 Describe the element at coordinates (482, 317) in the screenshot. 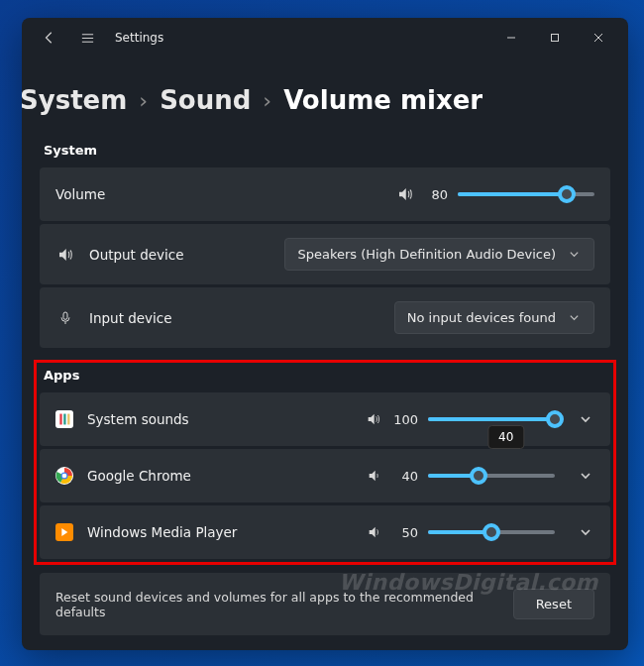

I see `input-selected: No input devices found` at that location.